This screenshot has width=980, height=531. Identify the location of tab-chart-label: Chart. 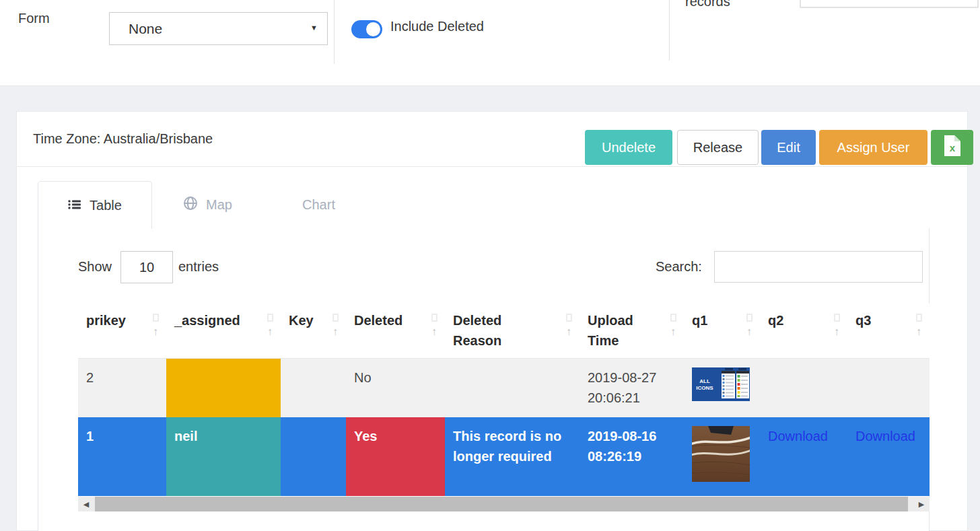
(319, 205).